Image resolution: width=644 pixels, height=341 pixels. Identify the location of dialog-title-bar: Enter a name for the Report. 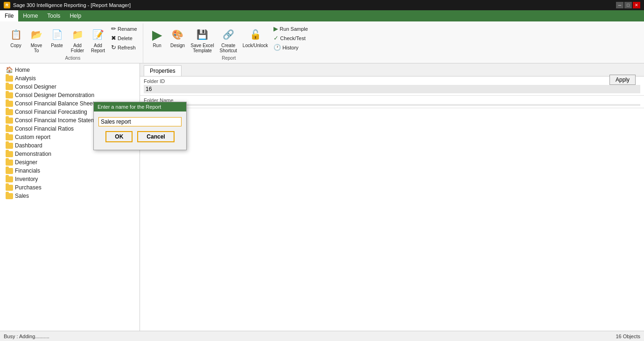
(140, 107).